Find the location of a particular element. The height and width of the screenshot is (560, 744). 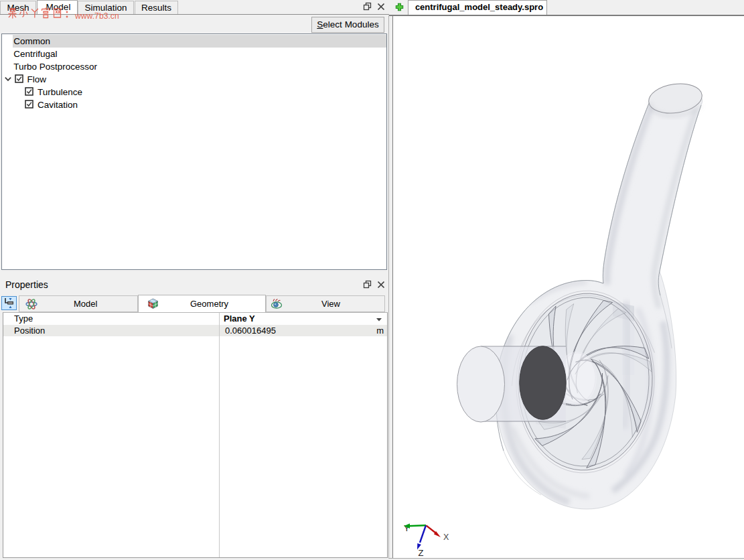

svg-text: Z is located at coordinates (421, 553).